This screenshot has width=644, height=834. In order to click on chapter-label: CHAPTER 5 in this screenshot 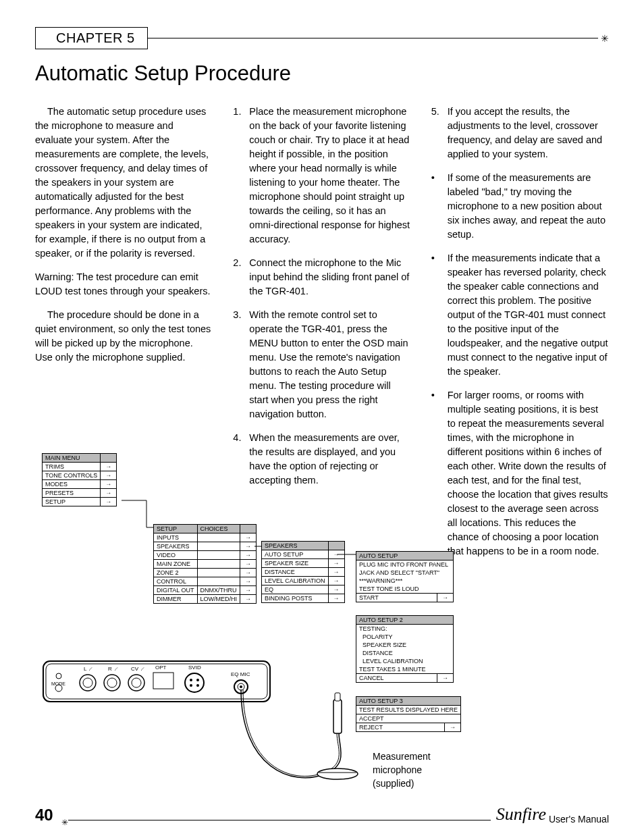, I will do `click(92, 38)`.